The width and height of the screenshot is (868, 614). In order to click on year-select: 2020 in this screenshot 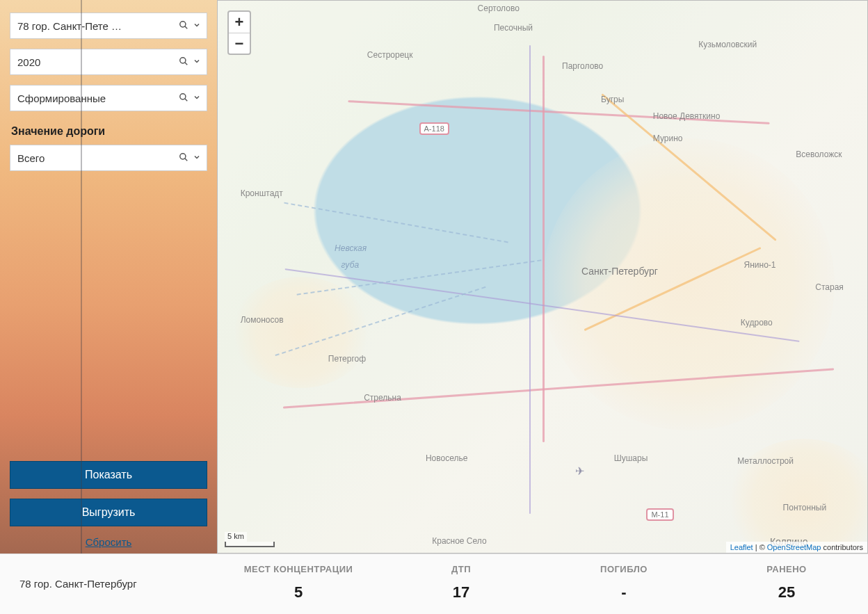, I will do `click(108, 62)`.